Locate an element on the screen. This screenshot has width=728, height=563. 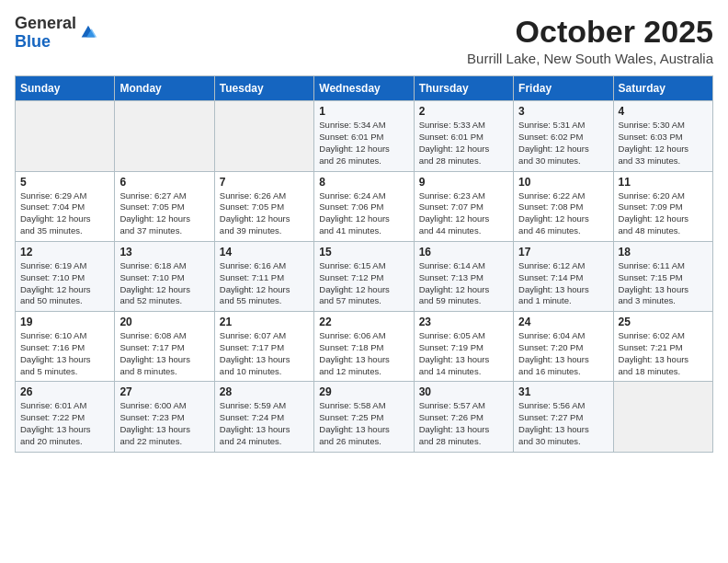
day-info: Sunrise: 6:06 AM Sunset: 7:18 PM Dayligh… is located at coordinates (364, 353).